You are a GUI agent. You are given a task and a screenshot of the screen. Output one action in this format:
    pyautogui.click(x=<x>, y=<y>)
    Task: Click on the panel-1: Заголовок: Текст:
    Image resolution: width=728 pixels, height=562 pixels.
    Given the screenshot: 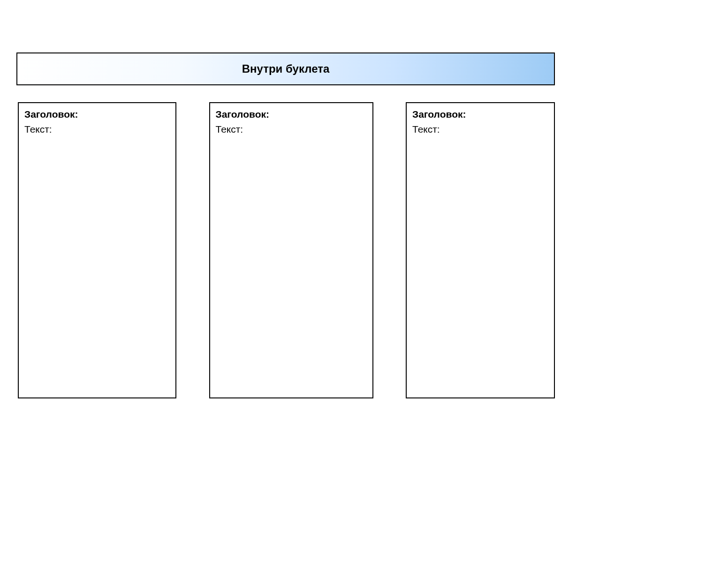 What is the action you would take?
    pyautogui.click(x=97, y=250)
    